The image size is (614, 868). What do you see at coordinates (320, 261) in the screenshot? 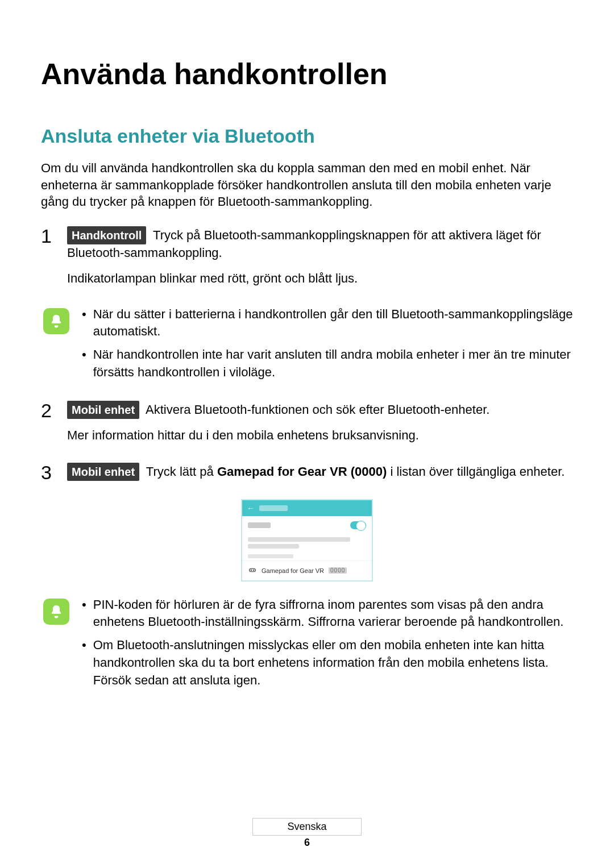
I see `step-body: Handkontroll Tryck på Bluetooth-sammanko…` at bounding box center [320, 261].